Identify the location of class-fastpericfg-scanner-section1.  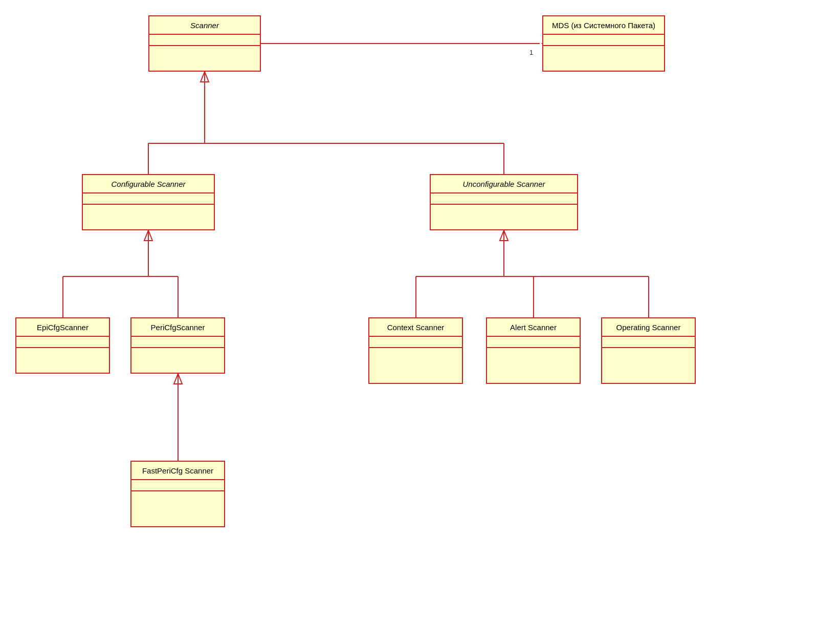
(178, 486).